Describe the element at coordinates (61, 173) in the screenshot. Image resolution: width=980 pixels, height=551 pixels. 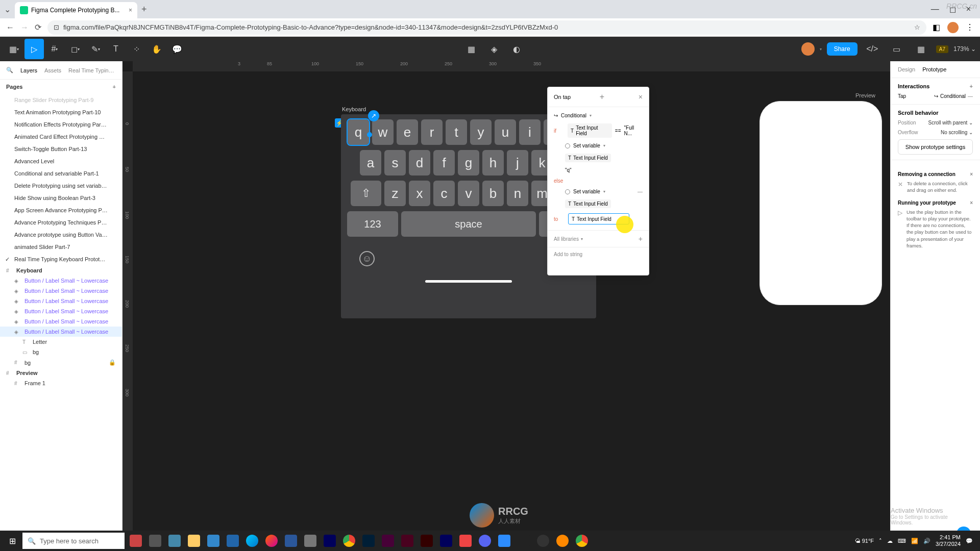
I see `page-item: Conditional and setvariable Part-1` at that location.